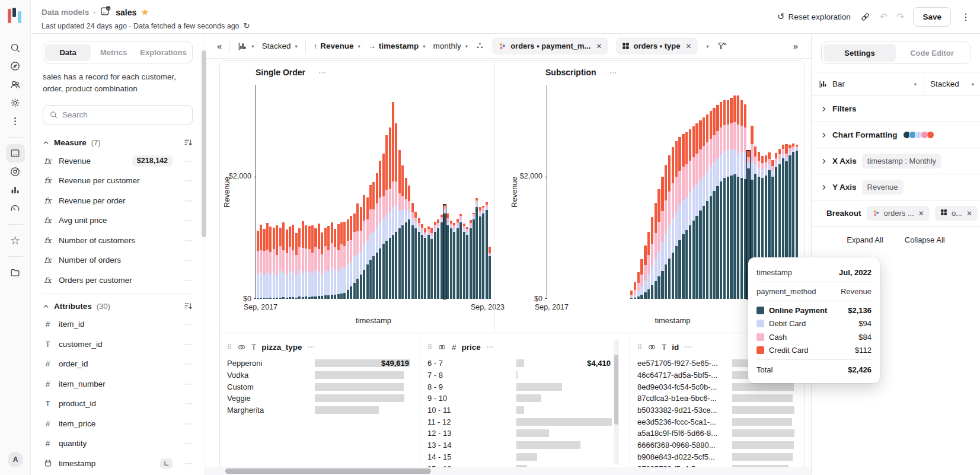  Describe the element at coordinates (189, 306) in the screenshot. I see `sort-icon` at that location.